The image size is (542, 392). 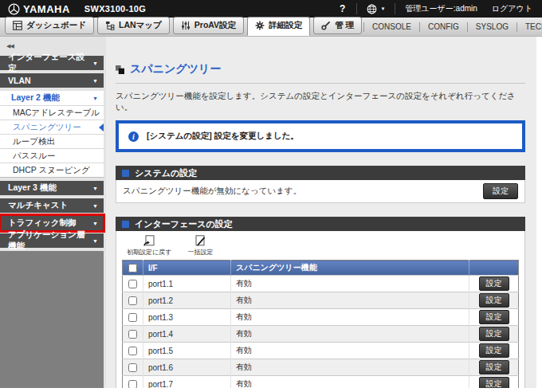 I want to click on table-row: port1.6 有効 設定, so click(x=320, y=368).